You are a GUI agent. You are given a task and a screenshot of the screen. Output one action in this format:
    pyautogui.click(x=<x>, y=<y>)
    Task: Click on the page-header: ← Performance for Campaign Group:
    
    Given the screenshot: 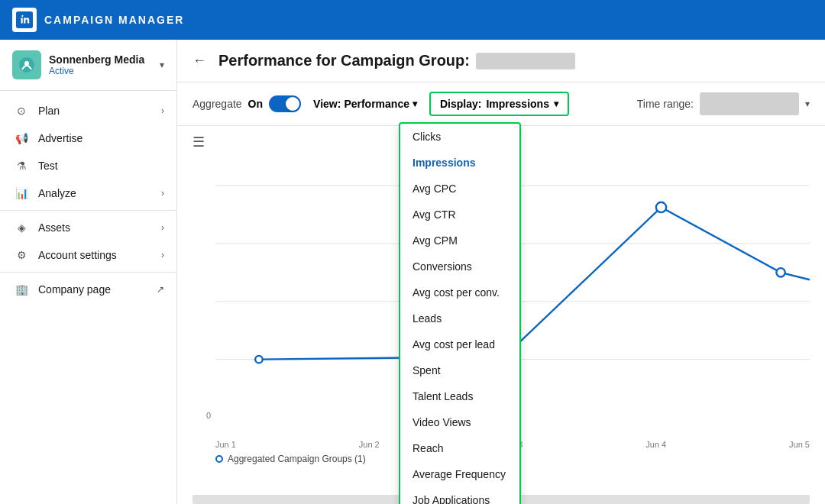 What is the action you would take?
    pyautogui.click(x=501, y=61)
    